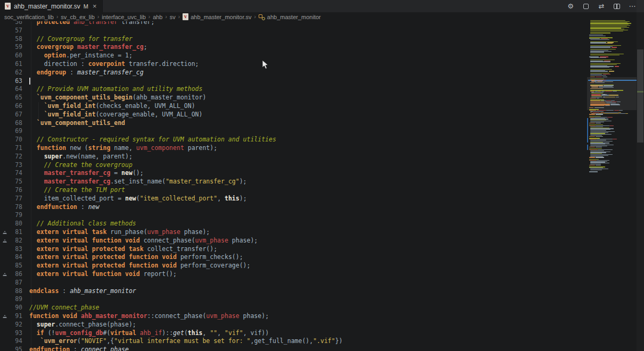  Describe the element at coordinates (51, 6) in the screenshot. I see `tab-ahb-master-monitor: v ahb_master_monitor.sv M ×` at that location.